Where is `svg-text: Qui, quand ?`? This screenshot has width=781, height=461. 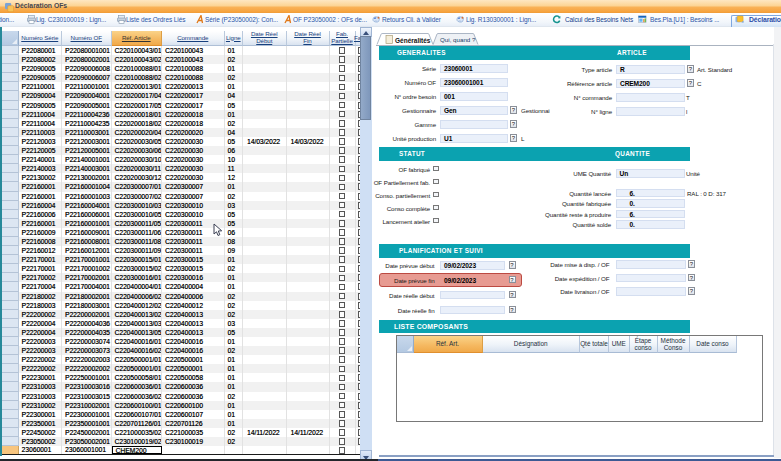
svg-text: Qui, quand ? is located at coordinates (458, 40).